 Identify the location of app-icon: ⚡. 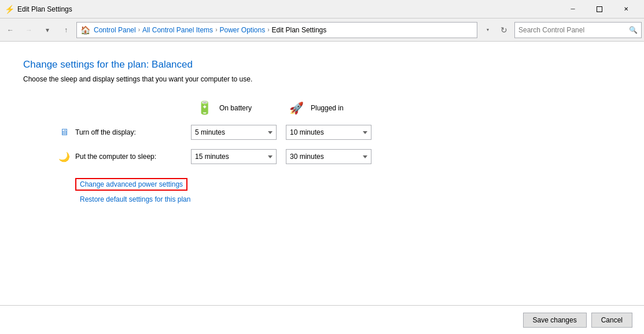
(9, 9).